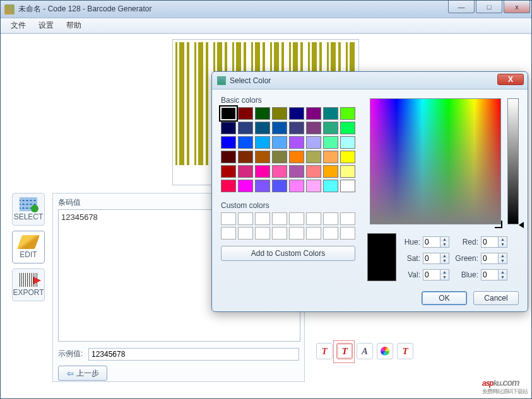 The width and height of the screenshot is (532, 399). Describe the element at coordinates (18, 25) in the screenshot. I see `menu-file: 文件` at that location.